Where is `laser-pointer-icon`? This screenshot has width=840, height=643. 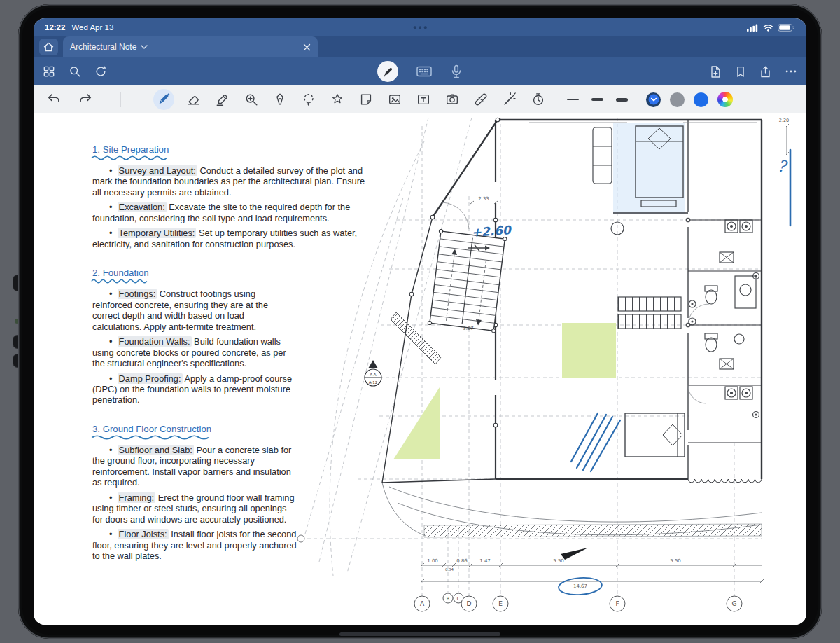
laser-pointer-icon is located at coordinates (510, 99).